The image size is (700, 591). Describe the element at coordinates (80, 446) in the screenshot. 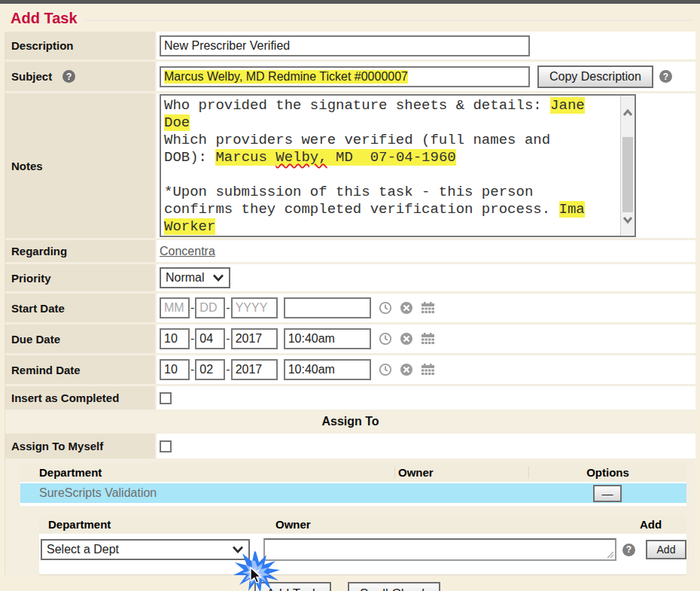

I see `assign-myself-label: Assign To Myself` at that location.